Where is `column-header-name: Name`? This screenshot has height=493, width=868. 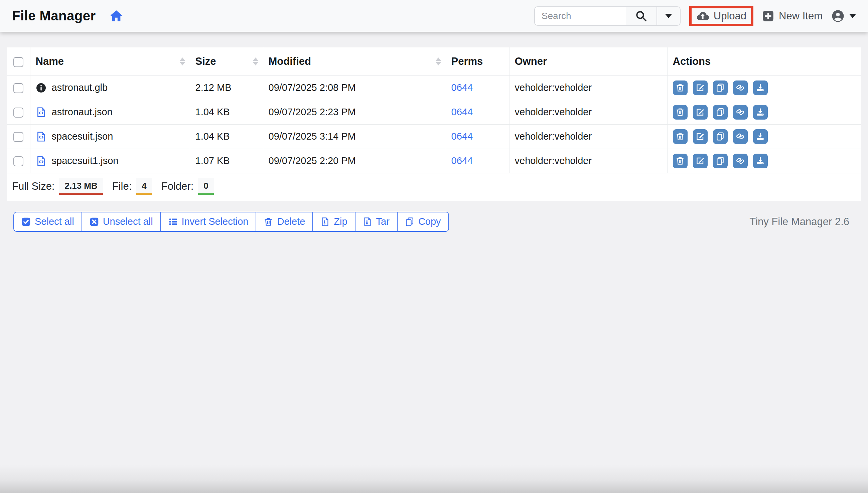
column-header-name: Name is located at coordinates (110, 62).